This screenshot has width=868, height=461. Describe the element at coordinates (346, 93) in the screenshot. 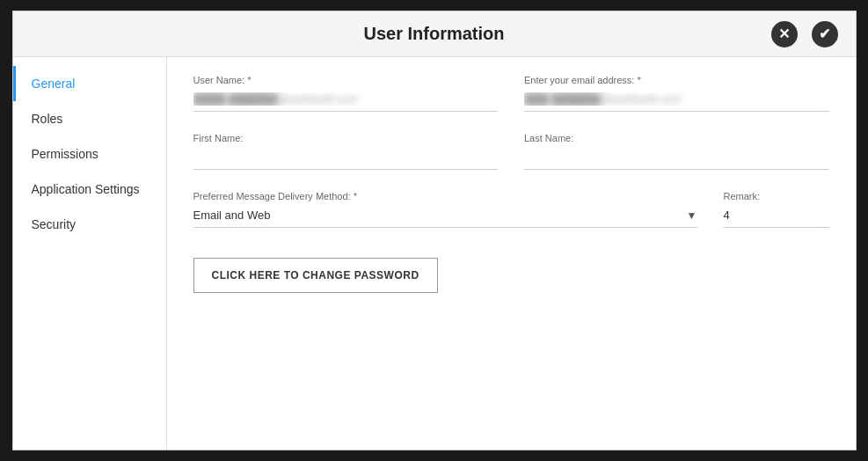

I see `username-field: User Name: *` at that location.